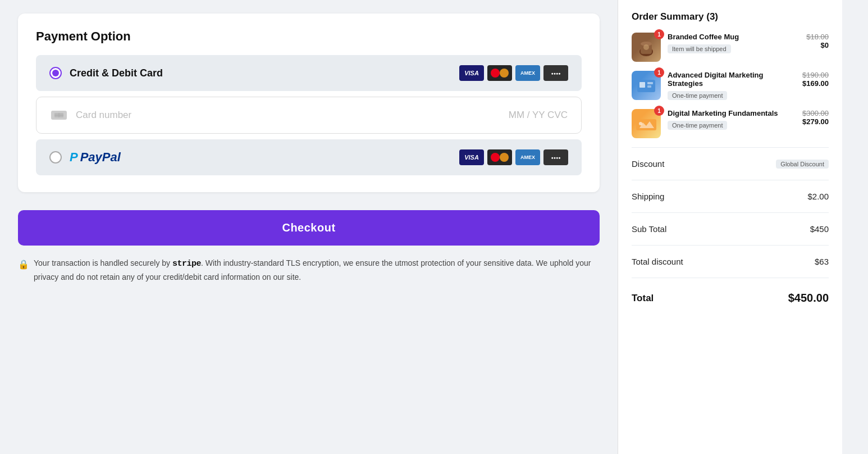 The image size is (868, 454). Describe the element at coordinates (700, 49) in the screenshot. I see `item-tag-coffee: Item will be shipped` at that location.